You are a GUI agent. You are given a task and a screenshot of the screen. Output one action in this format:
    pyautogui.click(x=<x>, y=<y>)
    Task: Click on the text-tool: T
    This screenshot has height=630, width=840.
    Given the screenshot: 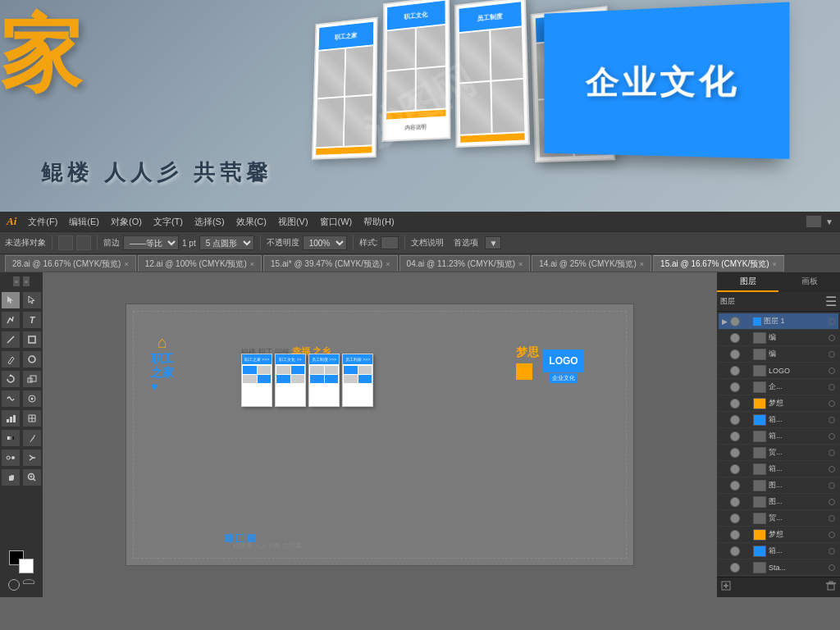 What is the action you would take?
    pyautogui.click(x=32, y=320)
    